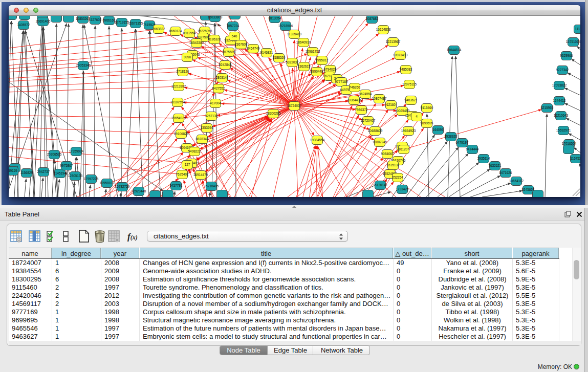  What do you see at coordinates (516, 181) in the screenshot?
I see `svg-text: 10654112` at bounding box center [516, 181].